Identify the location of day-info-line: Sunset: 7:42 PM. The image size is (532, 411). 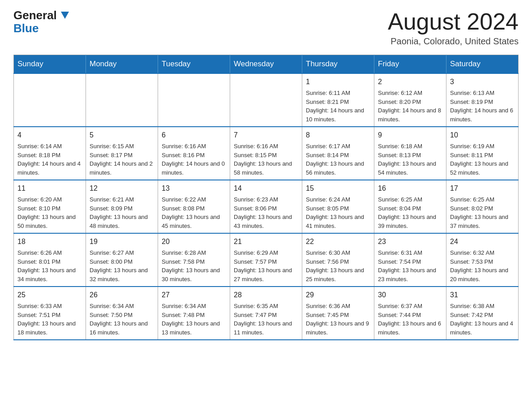
(482, 315).